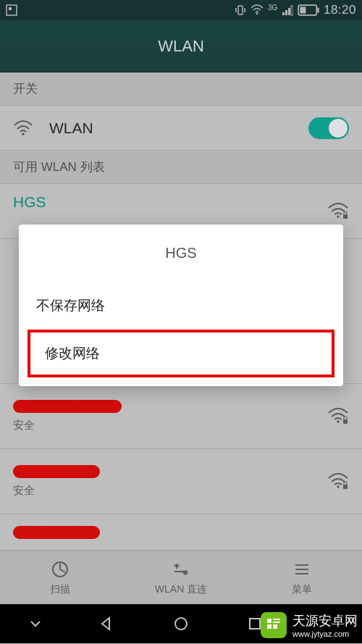 The image size is (362, 644). What do you see at coordinates (181, 624) in the screenshot?
I see `nav-home-icon` at bounding box center [181, 624].